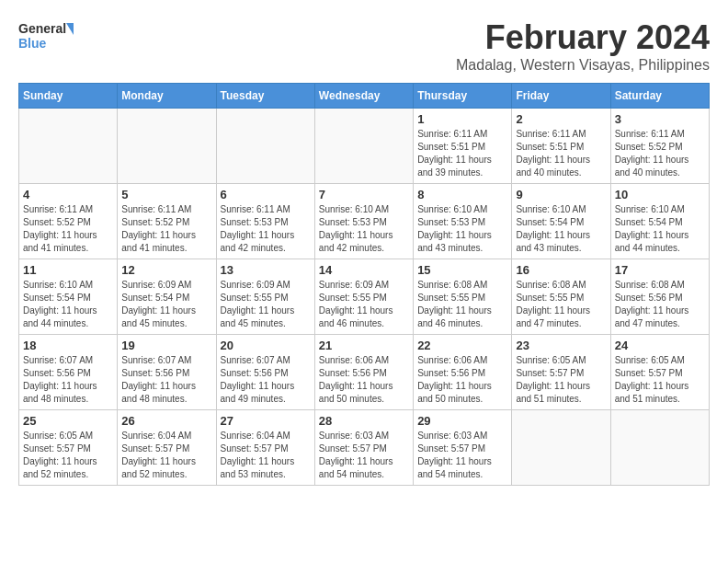 This screenshot has height=563, width=728. I want to click on day-number-7: 7, so click(364, 195).